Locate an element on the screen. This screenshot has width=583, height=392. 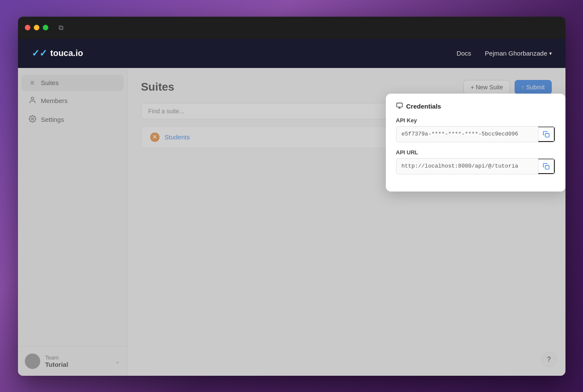
api-key-value is located at coordinates (467, 134).